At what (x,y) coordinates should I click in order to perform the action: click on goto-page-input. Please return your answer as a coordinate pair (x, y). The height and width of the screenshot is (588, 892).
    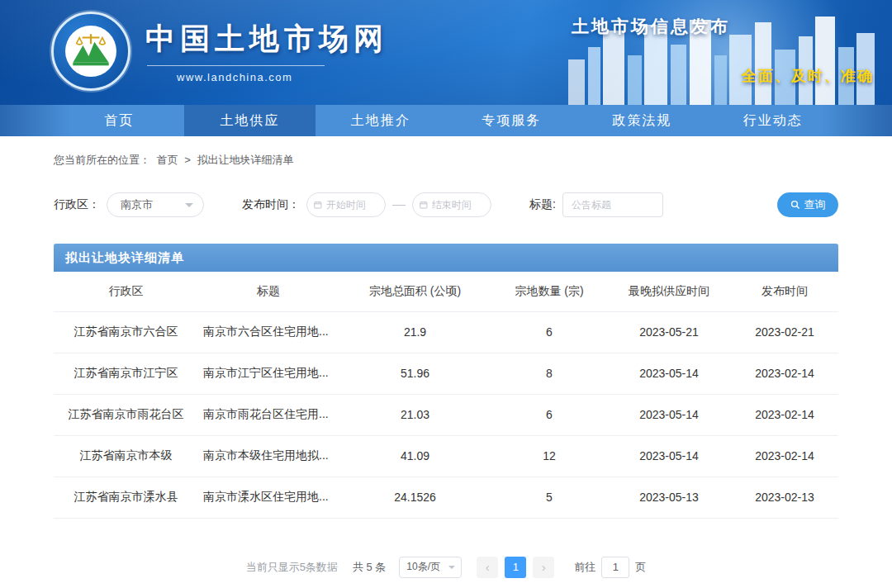
    Looking at the image, I should click on (615, 567).